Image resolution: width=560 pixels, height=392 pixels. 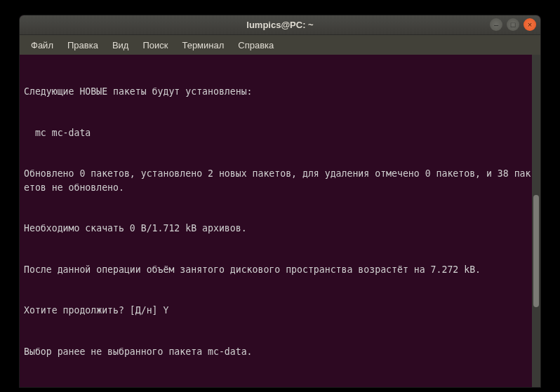 What do you see at coordinates (280, 181) in the screenshot?
I see `output-line: Обновлено 0 пакетов, установлено 2 новых…` at bounding box center [280, 181].